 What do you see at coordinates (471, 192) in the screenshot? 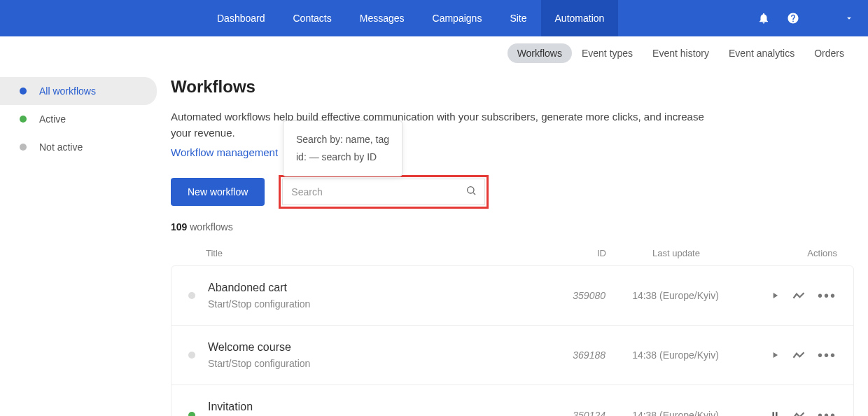
I see `search-icon` at bounding box center [471, 192].